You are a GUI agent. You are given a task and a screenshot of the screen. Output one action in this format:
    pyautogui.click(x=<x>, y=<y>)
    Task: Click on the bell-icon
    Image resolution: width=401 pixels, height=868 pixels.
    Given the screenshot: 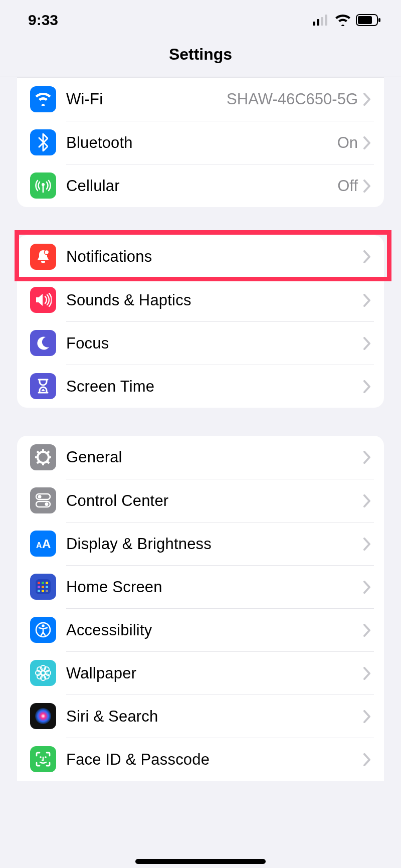 What is the action you would take?
    pyautogui.click(x=43, y=257)
    